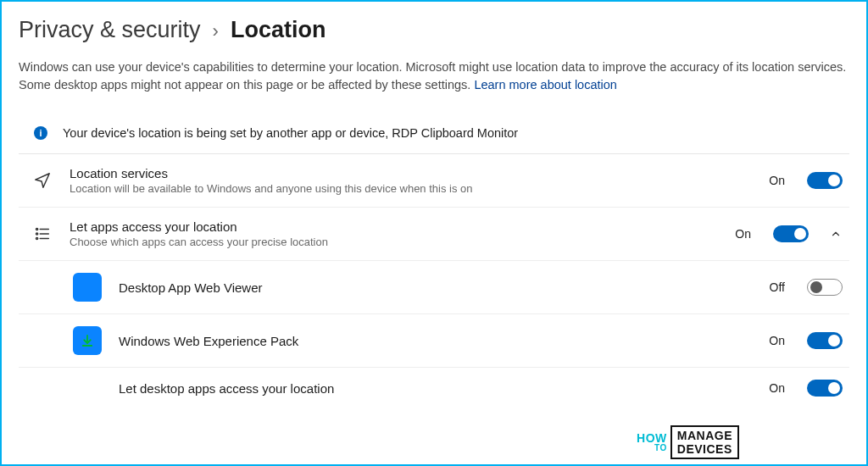  Describe the element at coordinates (436, 288) in the screenshot. I see `row-title: Desktop App Web Viewer` at that location.